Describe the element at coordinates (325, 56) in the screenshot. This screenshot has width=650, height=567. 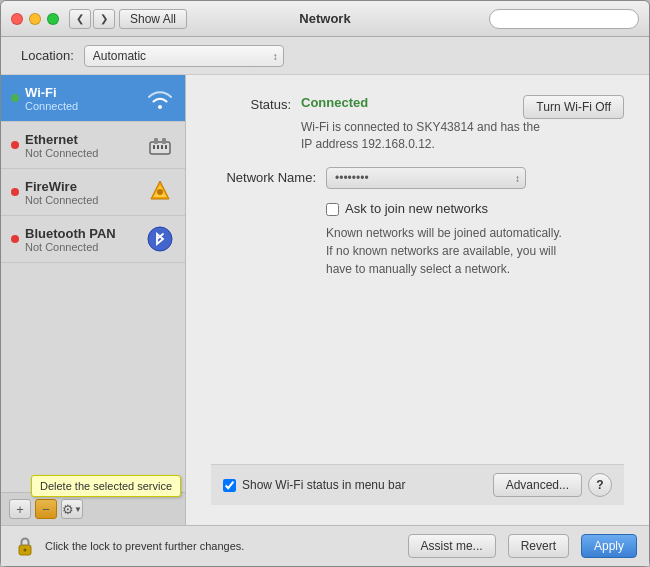
I see `location-toolbar: Location: Automatic ↕` at that location.